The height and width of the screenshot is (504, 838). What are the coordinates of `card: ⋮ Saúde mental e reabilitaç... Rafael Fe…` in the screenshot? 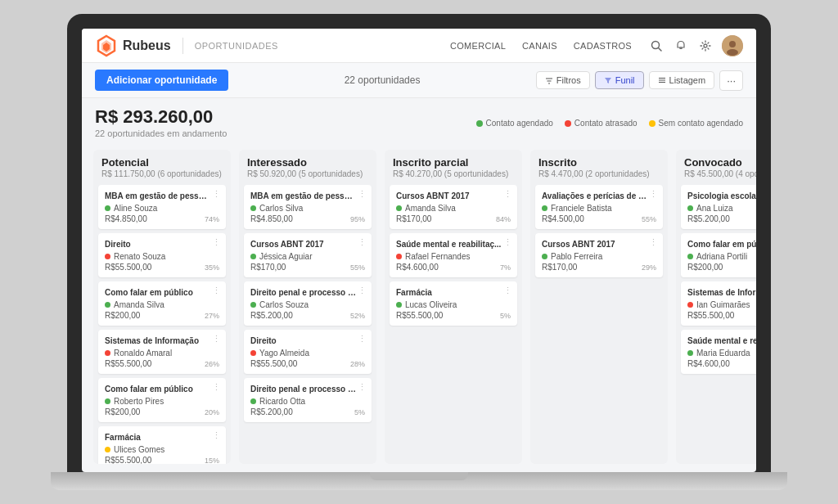 It's located at (453, 255).